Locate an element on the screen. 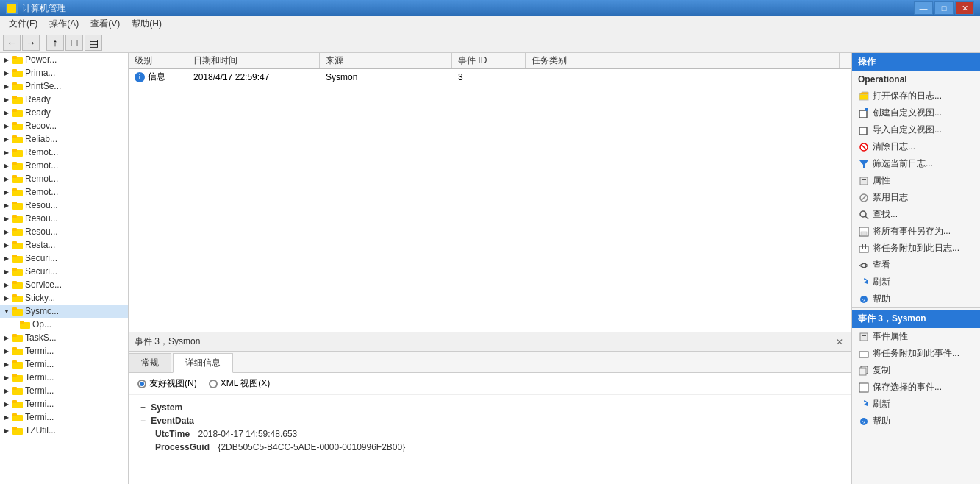 The width and height of the screenshot is (980, 484). menu-action: 操作(A) is located at coordinates (64, 24).